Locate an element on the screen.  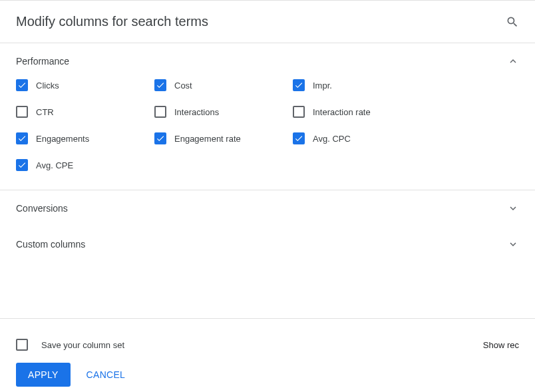
modal-header: Modify columns for search terms is located at coordinates (268, 21).